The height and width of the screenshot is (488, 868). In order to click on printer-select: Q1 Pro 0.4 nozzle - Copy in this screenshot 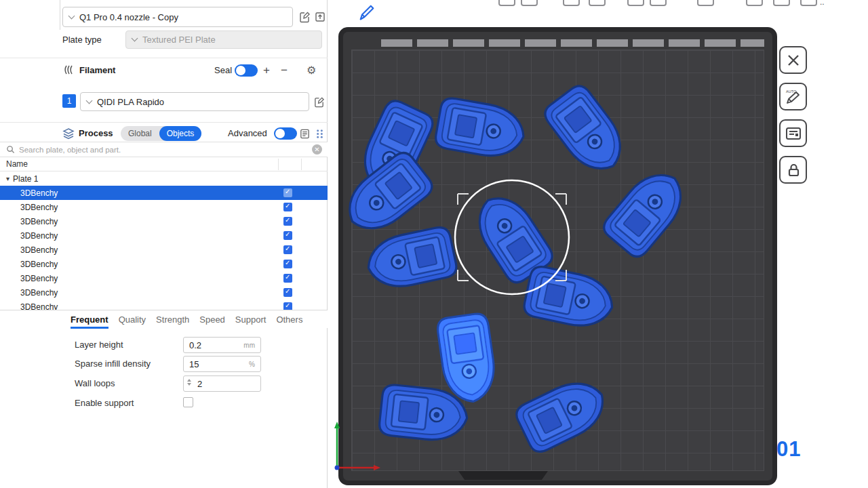, I will do `click(178, 17)`.